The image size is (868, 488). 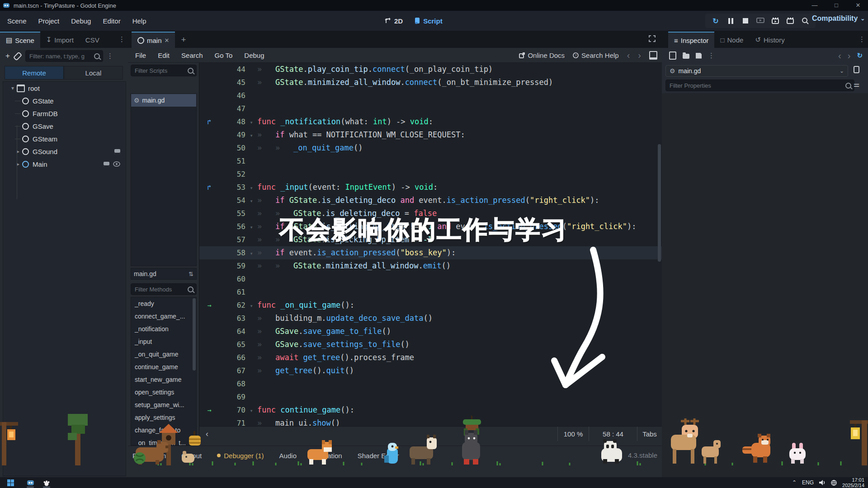 What do you see at coordinates (430, 421) in the screenshot?
I see `code-line-71: 71»main_ui.show()` at bounding box center [430, 421].